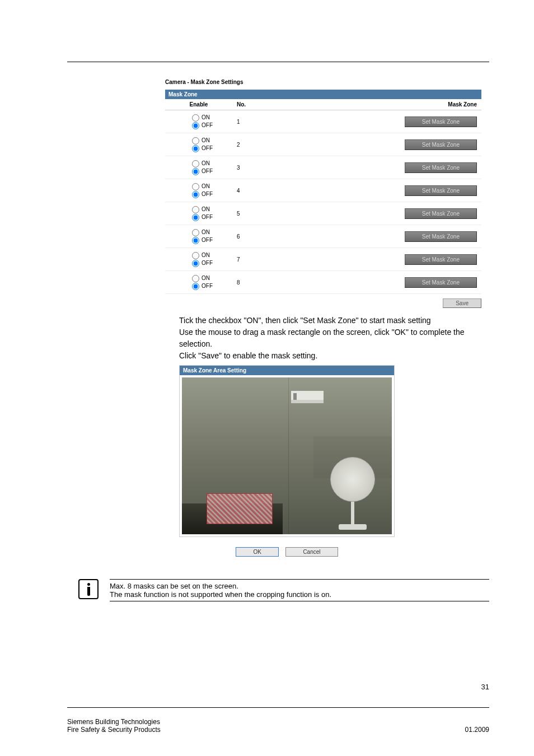  What do you see at coordinates (287, 451) in the screenshot?
I see `mask-zone-area-screenshot: Mask Zone Area Setting` at bounding box center [287, 451].